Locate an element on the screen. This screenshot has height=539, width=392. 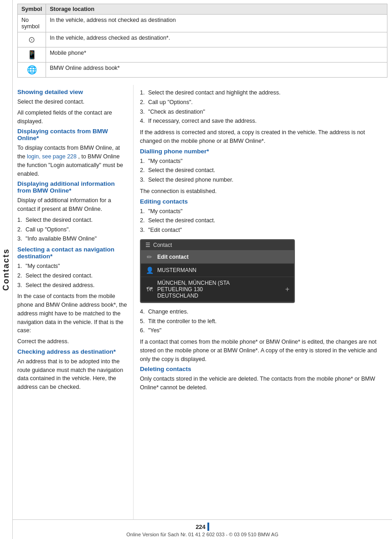
list-item: 6."Yes" is located at coordinates (263, 330).